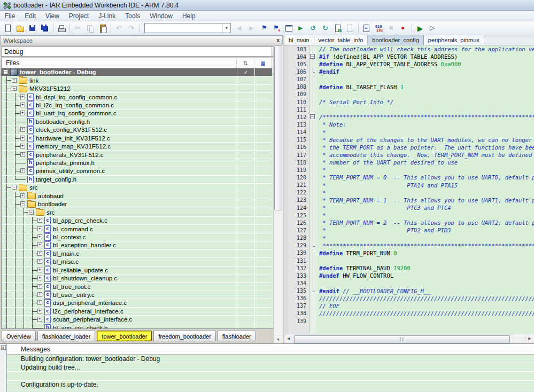  I want to click on compile-button, so click(379, 28).